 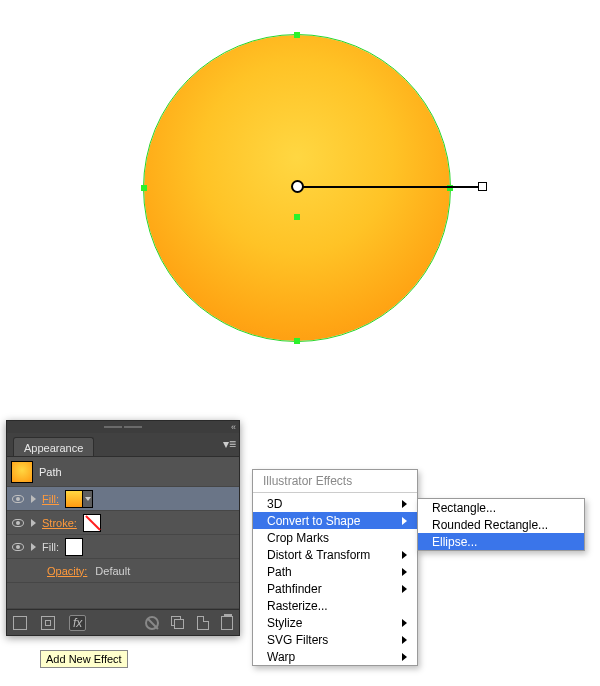 What do you see at coordinates (501, 508) in the screenshot?
I see `menu-item-rectangle: Rectangle...` at bounding box center [501, 508].